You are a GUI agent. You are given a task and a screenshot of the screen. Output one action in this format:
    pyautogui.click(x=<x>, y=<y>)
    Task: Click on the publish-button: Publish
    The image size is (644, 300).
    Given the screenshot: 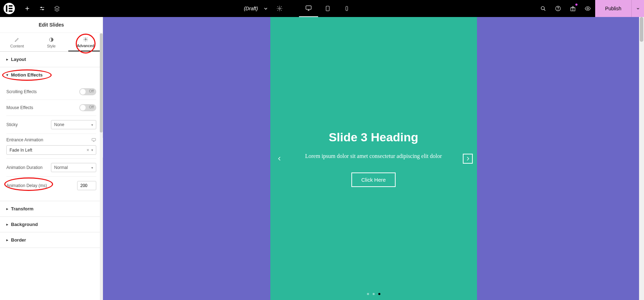 What is the action you would take?
    pyautogui.click(x=613, y=9)
    